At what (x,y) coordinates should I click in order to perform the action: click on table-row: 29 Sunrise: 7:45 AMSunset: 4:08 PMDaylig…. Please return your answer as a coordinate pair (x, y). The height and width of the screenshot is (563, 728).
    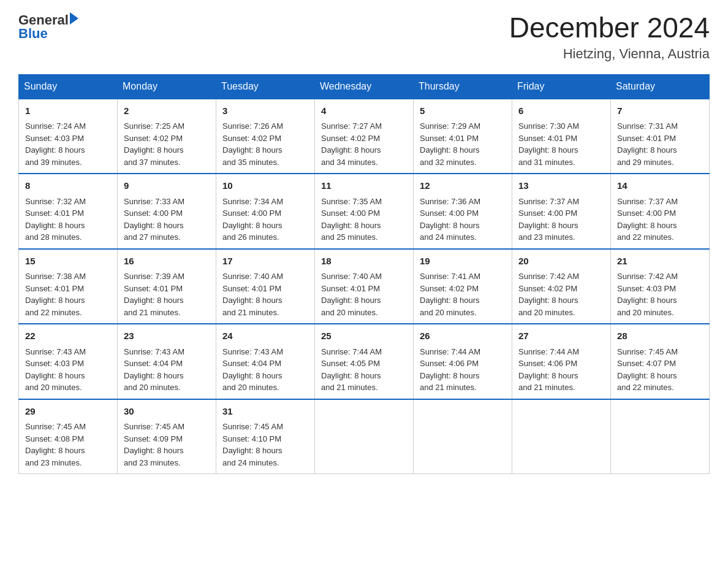
    Looking at the image, I should click on (69, 437).